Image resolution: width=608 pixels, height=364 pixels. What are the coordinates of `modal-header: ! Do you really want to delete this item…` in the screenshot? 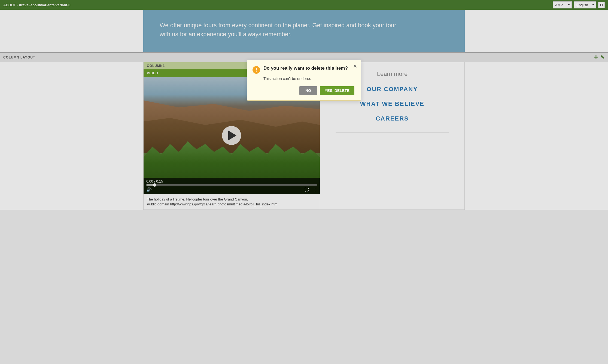 It's located at (303, 70).